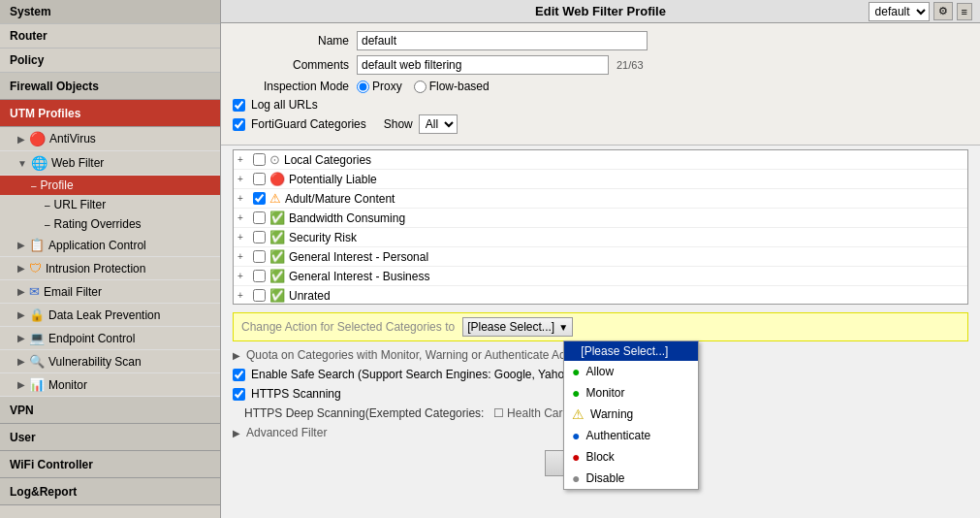 This screenshot has height=518, width=980. I want to click on change-action-label: Change Action for Selected Categories to, so click(348, 327).